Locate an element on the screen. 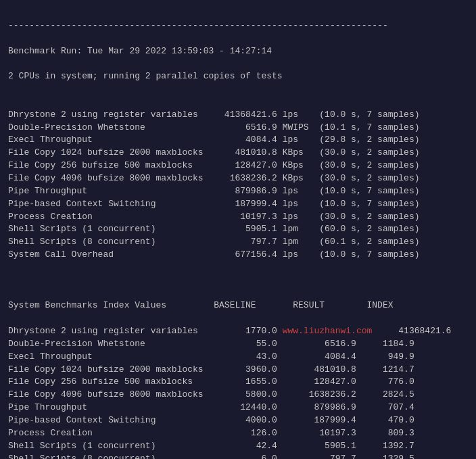  index-result-row: Shell Scripts (1 concurrent) 42.4 5905.1… is located at coordinates (238, 446).